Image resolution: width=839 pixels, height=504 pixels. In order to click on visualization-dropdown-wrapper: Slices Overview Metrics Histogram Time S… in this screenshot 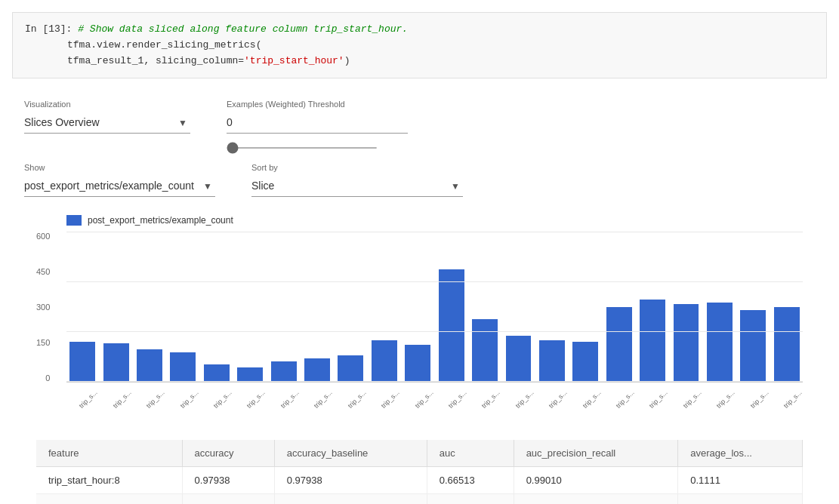, I will do `click(107, 122)`.